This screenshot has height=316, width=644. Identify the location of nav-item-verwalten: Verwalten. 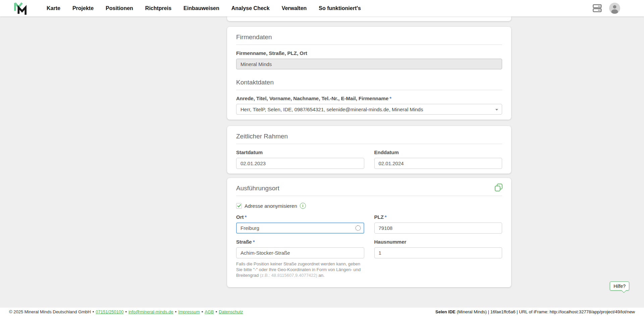
(294, 8).